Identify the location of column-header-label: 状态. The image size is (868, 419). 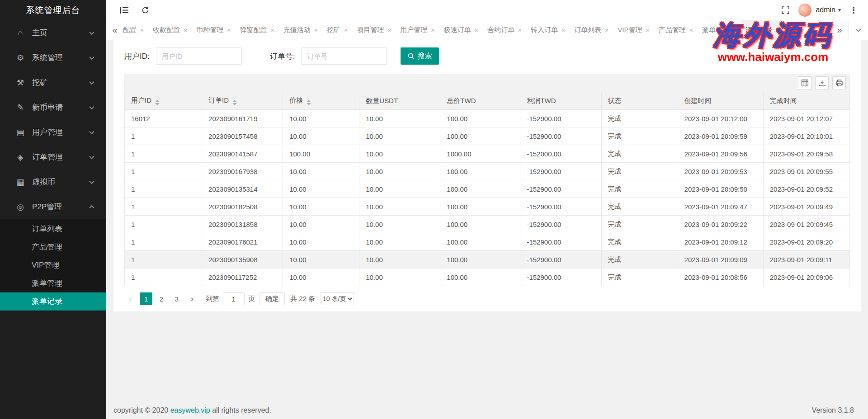
(615, 100).